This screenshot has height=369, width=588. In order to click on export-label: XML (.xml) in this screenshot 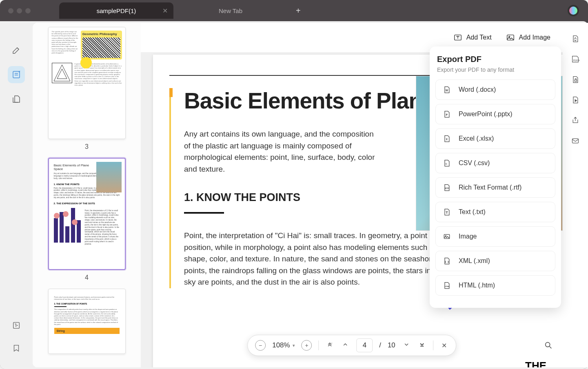, I will do `click(474, 261)`.